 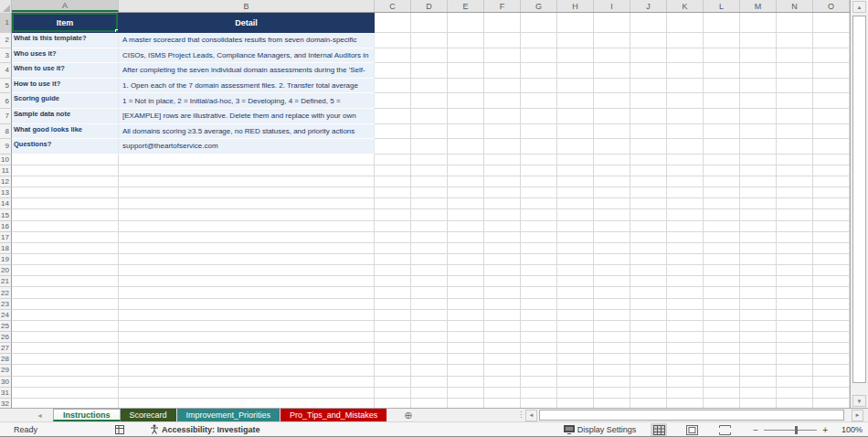 What do you see at coordinates (5, 249) in the screenshot?
I see `row-header-18: 18` at bounding box center [5, 249].